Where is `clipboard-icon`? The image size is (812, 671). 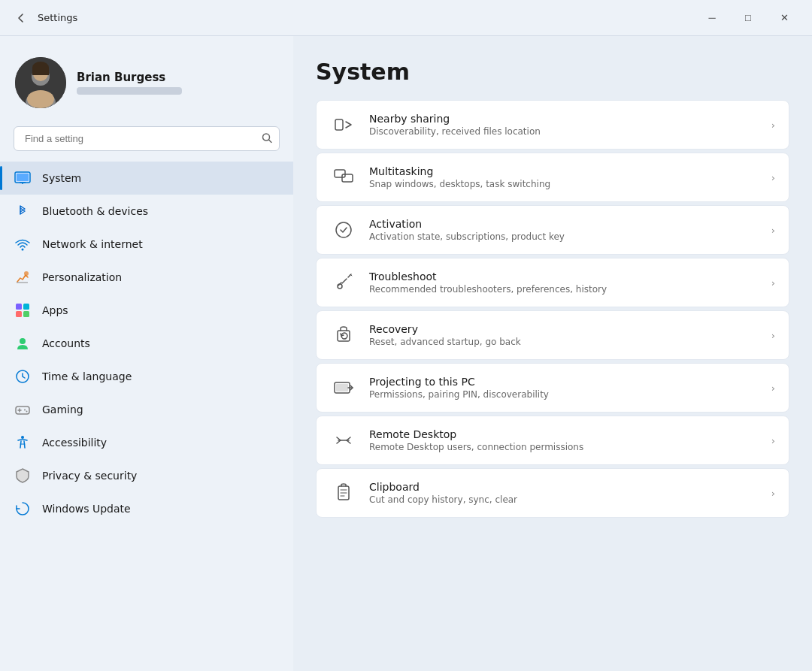 clipboard-icon is located at coordinates (344, 493).